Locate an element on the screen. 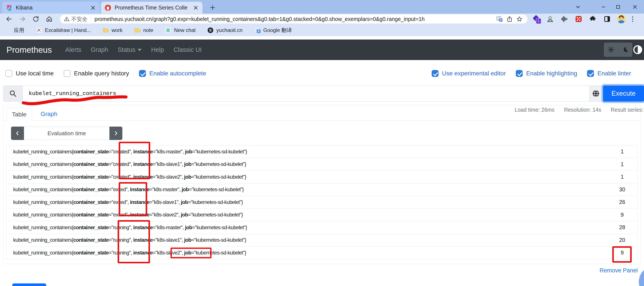 The height and width of the screenshot is (286, 644). option-label: Enable highlighting is located at coordinates (552, 74).